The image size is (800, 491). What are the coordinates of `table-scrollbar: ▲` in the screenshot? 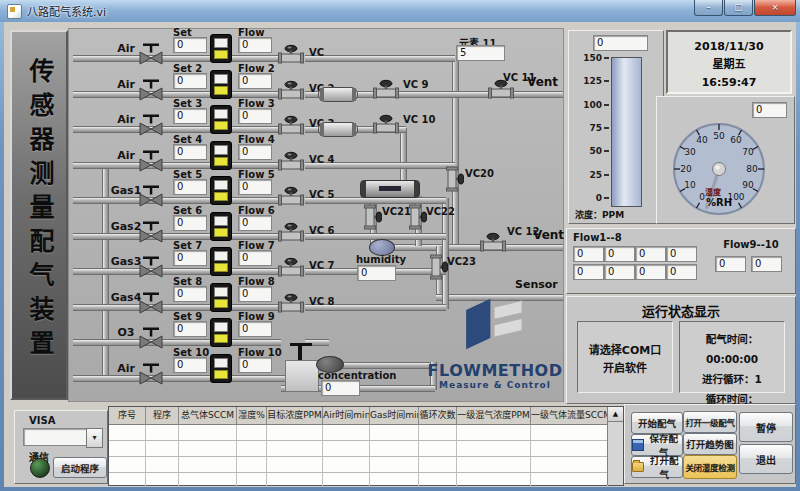 It's located at (615, 446).